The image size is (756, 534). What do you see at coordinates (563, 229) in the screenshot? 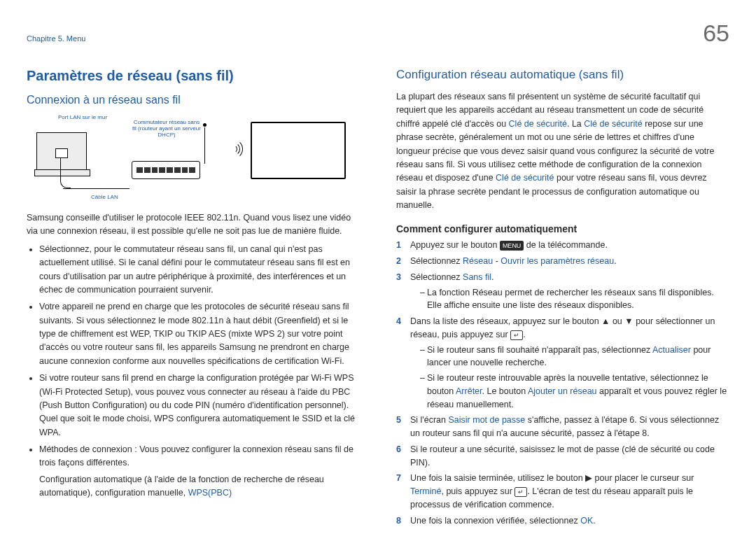
I see `howto-heading: Comment configurer automatiquement` at bounding box center [563, 229].